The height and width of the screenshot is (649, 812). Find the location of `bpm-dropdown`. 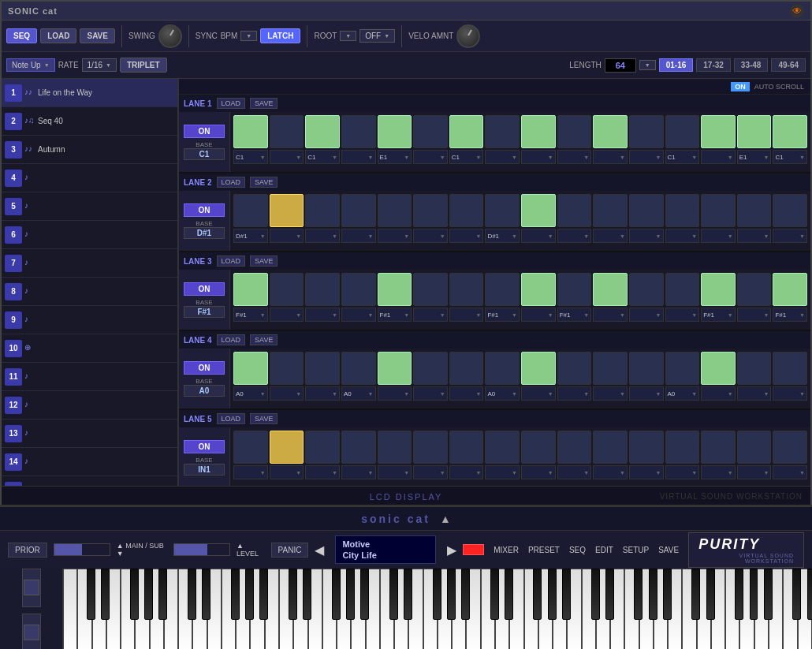

bpm-dropdown is located at coordinates (249, 36).